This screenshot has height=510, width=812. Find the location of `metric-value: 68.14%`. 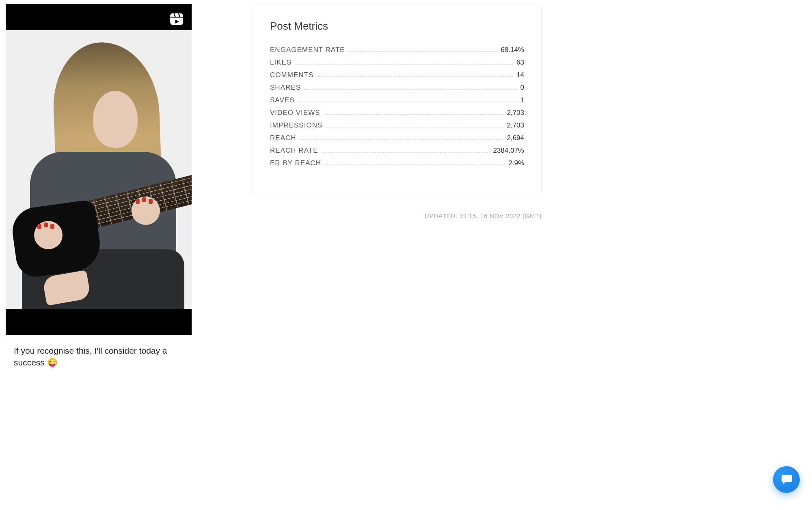

metric-value: 68.14% is located at coordinates (512, 50).